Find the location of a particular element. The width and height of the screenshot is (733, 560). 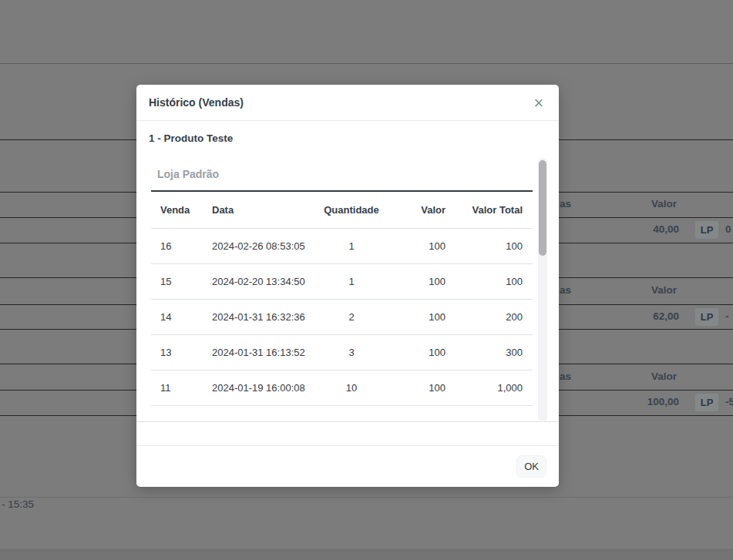

table-row: 11 2024-01-19 16:00:08 10 100 1,000 is located at coordinates (342, 387).